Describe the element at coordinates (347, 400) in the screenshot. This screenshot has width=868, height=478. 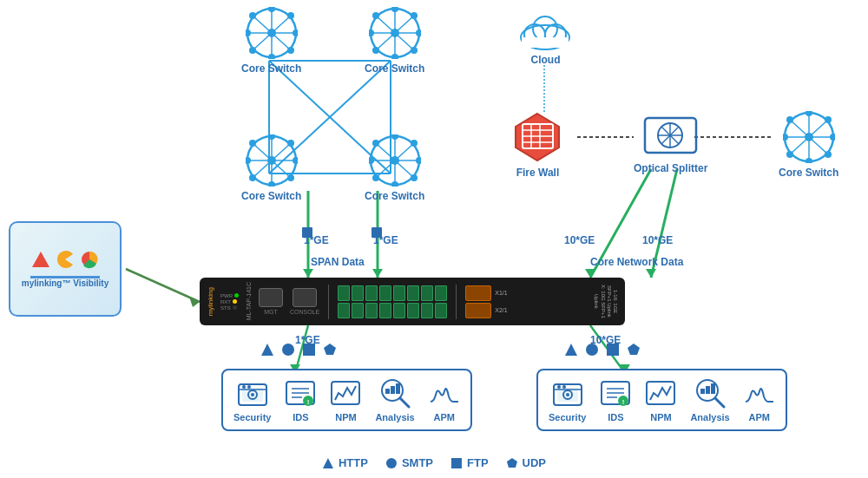
I see `left-tools-box: Security ! IDS NPM` at that location.